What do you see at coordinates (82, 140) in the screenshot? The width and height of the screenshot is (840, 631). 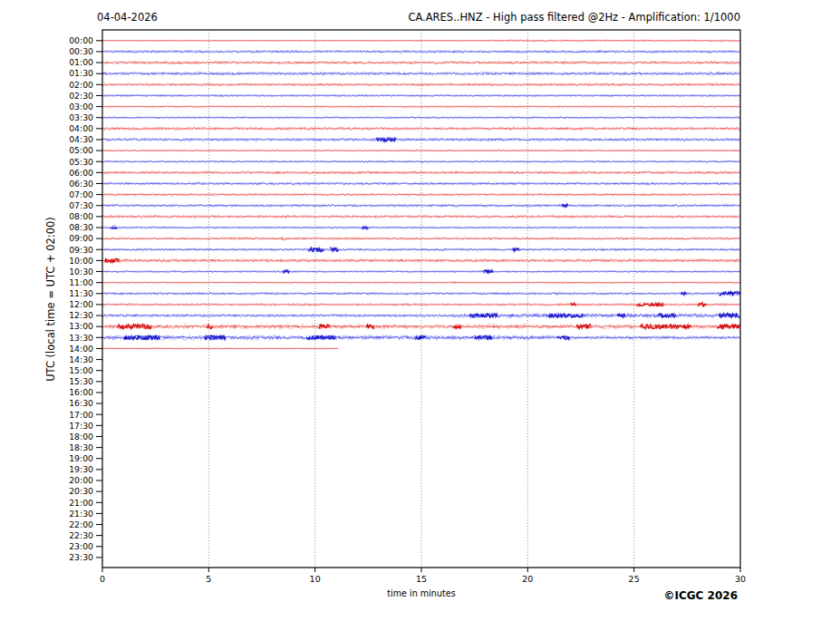 I see `y-tick-label: 04:30` at bounding box center [82, 140].